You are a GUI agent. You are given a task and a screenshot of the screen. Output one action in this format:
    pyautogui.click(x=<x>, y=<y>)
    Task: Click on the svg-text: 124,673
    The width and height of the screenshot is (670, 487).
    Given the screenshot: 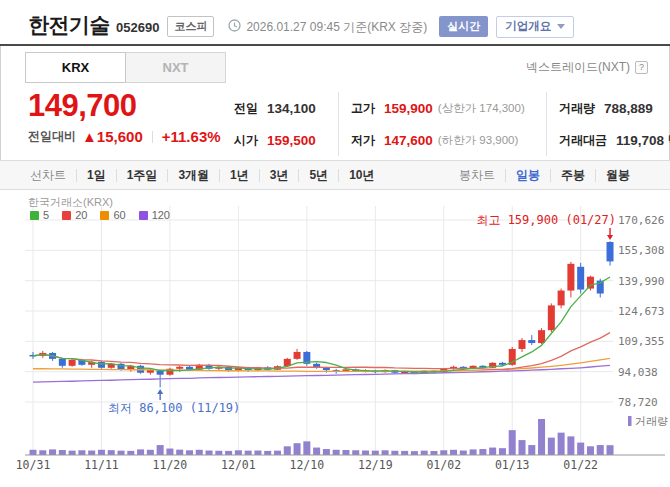 What is the action you would take?
    pyautogui.click(x=641, y=312)
    